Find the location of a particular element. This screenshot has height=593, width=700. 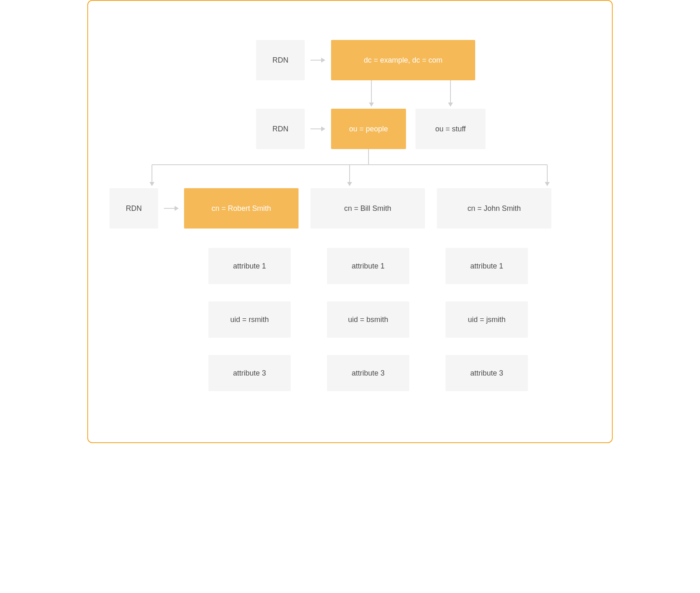

rdn-label-1: RDN is located at coordinates (280, 60).